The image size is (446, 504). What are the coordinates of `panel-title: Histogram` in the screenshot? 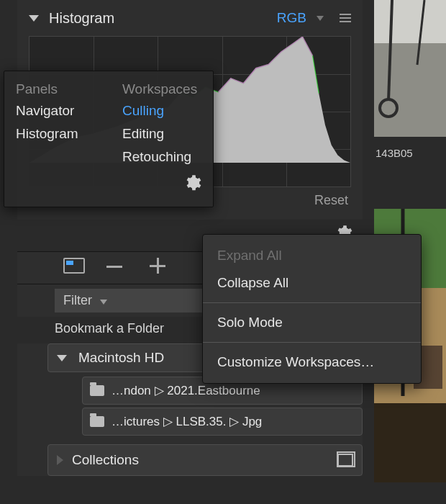 It's located at (82, 19).